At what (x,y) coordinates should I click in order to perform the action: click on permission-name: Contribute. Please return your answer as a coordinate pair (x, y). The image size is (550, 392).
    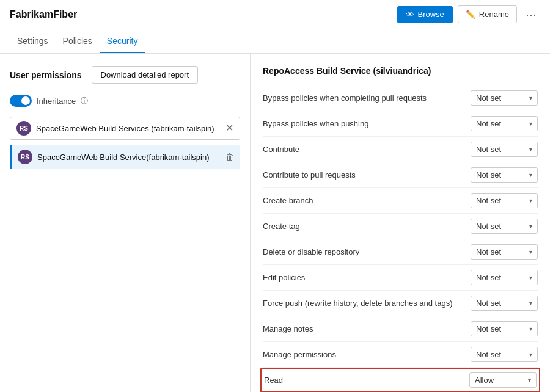
    Looking at the image, I should click on (364, 149).